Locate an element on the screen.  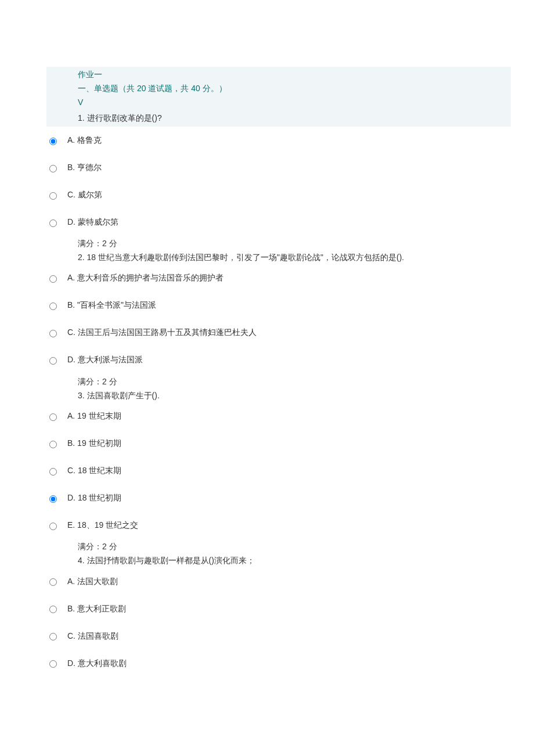
option-row: A. 意大利音乐的拥护者与法国音乐的拥护者 is located at coordinates (279, 279).